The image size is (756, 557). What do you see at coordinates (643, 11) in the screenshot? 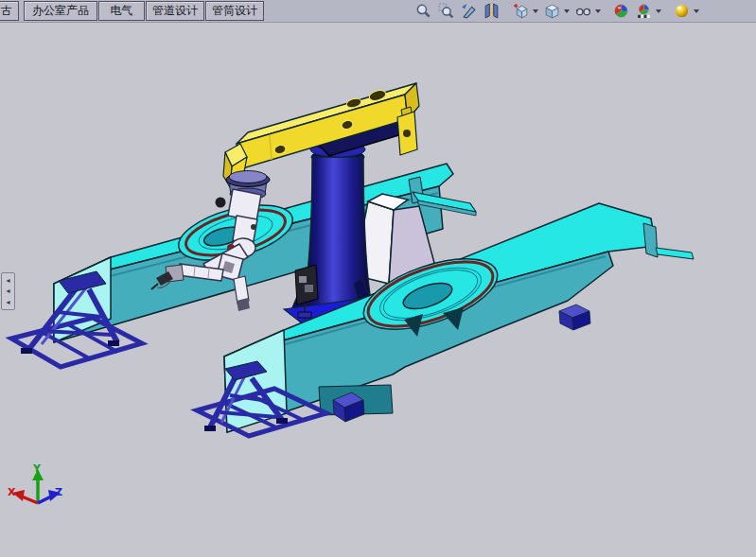
I see `apply-scene-icon` at bounding box center [643, 11].